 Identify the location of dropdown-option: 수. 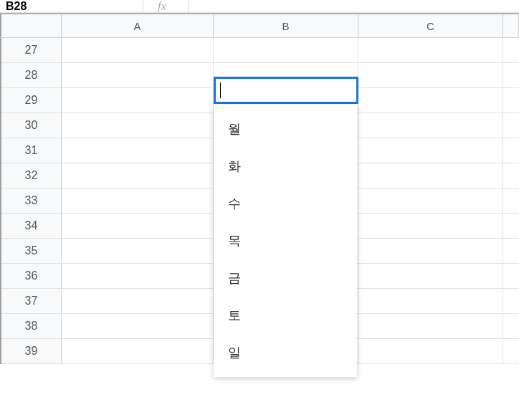
(285, 204).